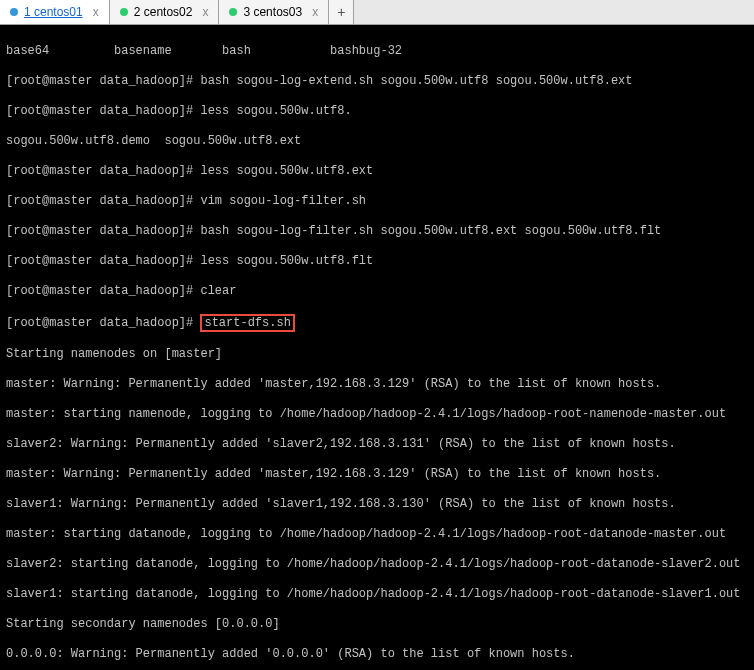 This screenshot has width=754, height=670. I want to click on terminal-line: Starting secondary namenodes [0.0.0.0], so click(377, 624).